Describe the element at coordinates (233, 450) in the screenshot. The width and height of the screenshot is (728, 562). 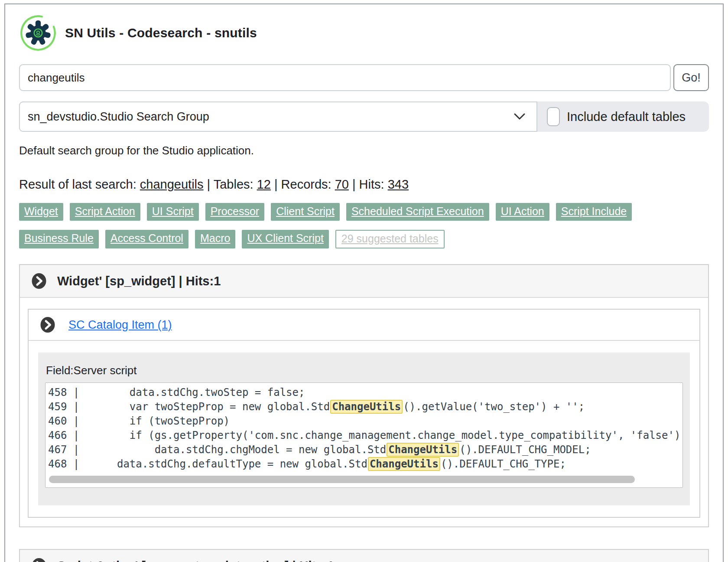
I see `code-text: data.stdChg.chgModel = new global.Std` at that location.